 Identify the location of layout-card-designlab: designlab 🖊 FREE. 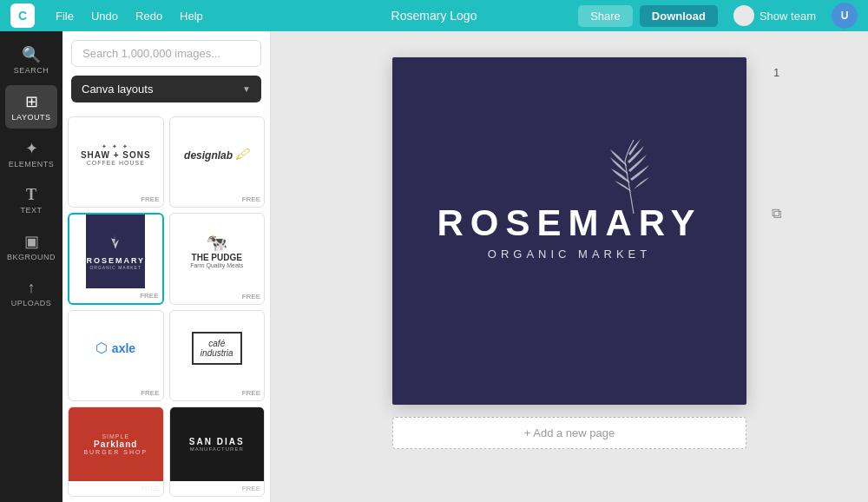
(217, 162).